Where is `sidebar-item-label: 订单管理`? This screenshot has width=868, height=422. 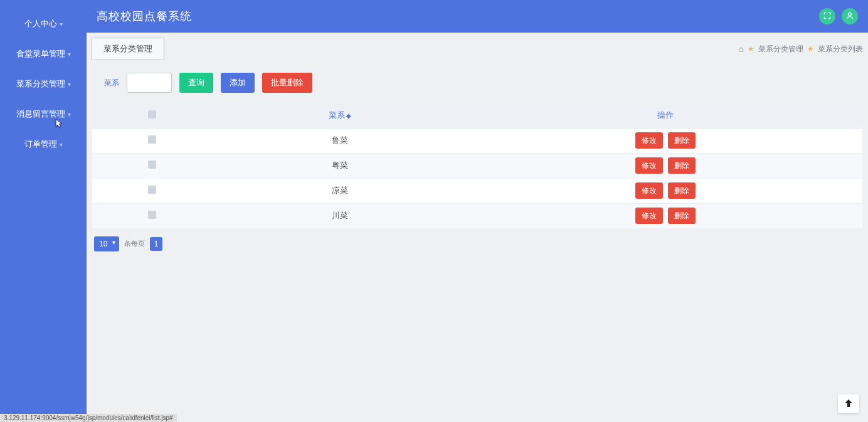
sidebar-item-label: 订单管理 is located at coordinates (41, 144).